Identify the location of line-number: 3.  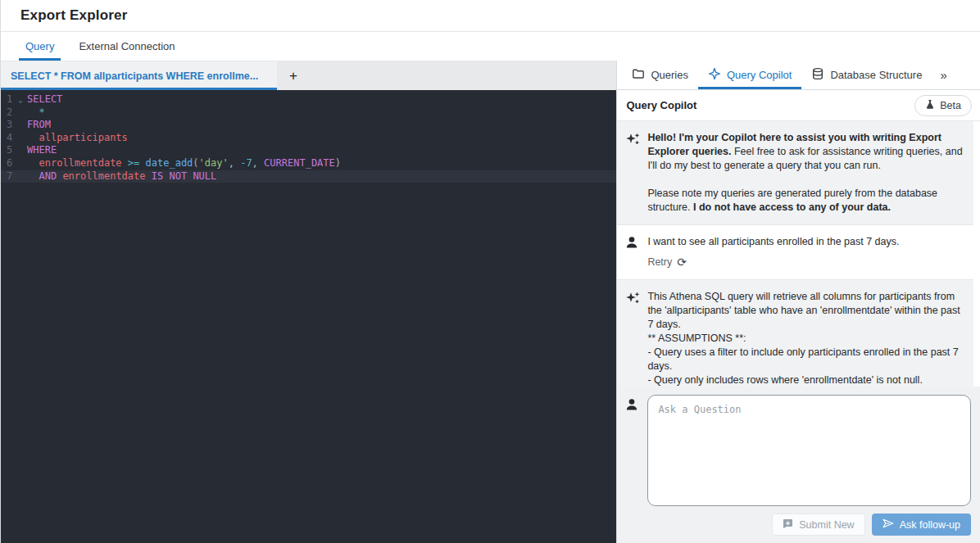
(7, 125).